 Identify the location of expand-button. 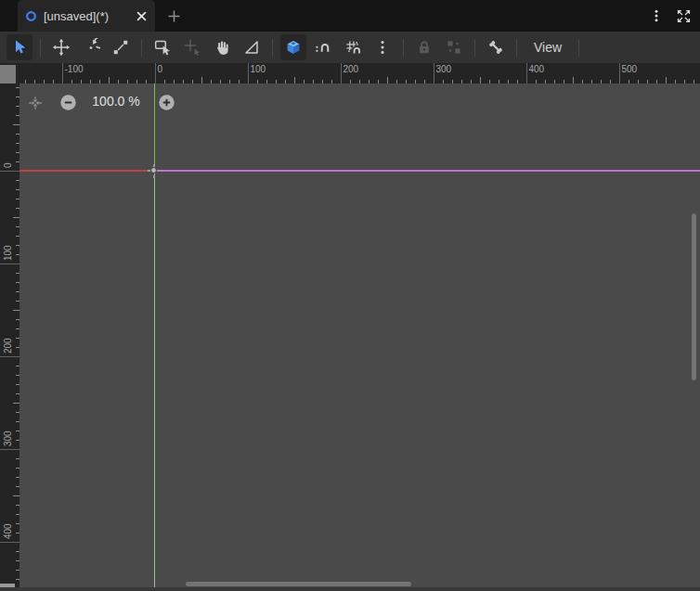
(683, 17).